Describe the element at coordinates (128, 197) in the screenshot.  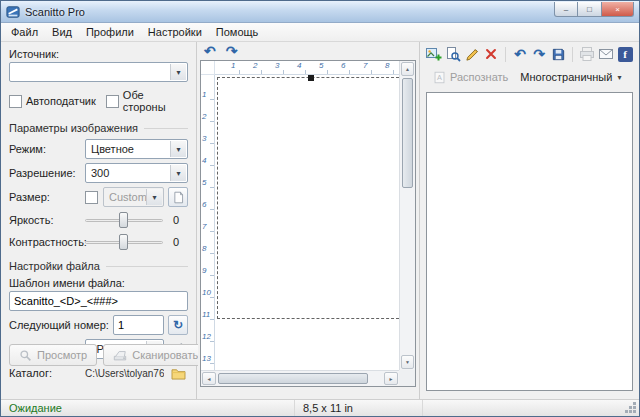
I see `size-value: Custom` at that location.